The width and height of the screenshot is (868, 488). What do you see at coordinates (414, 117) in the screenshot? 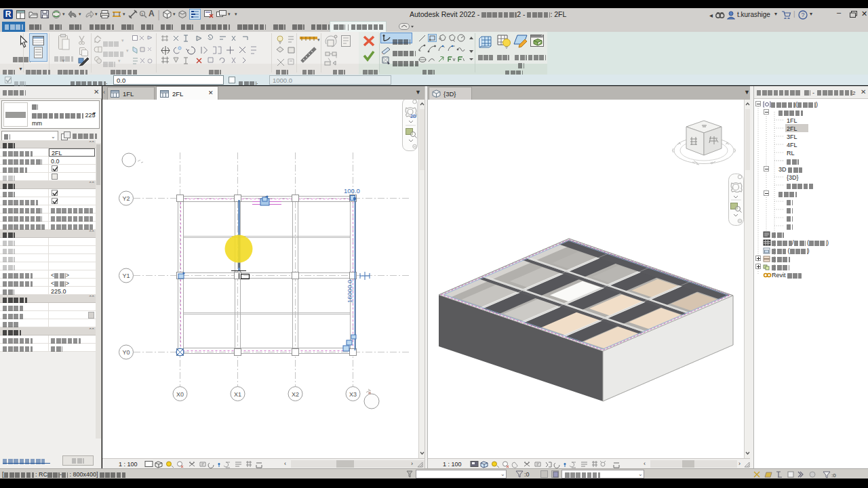
I see `svg-text: 2D` at bounding box center [414, 117].